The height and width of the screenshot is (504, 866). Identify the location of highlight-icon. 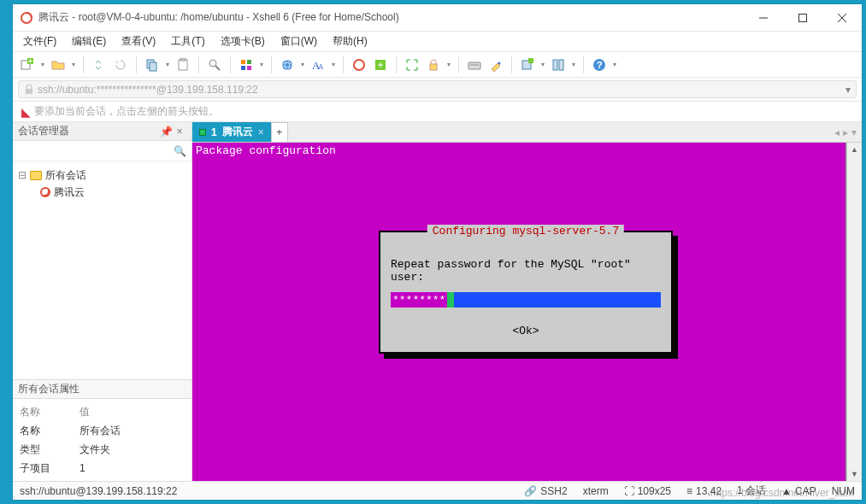
(496, 65).